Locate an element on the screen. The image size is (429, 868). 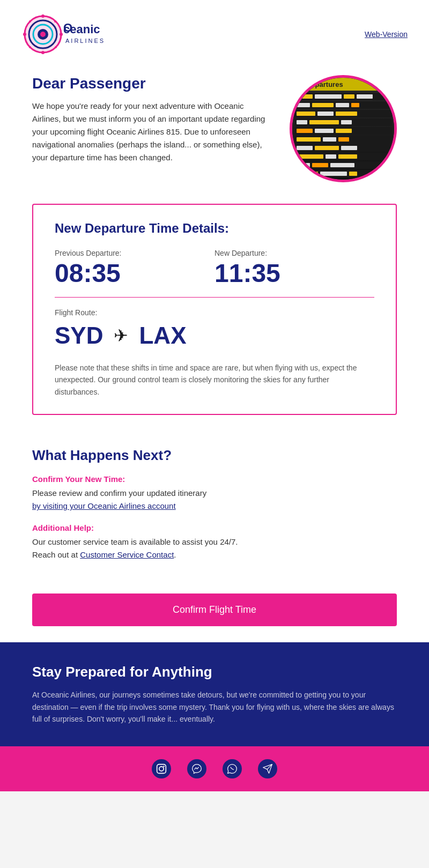
airline-icon: ✈ is located at coordinates (300, 84).